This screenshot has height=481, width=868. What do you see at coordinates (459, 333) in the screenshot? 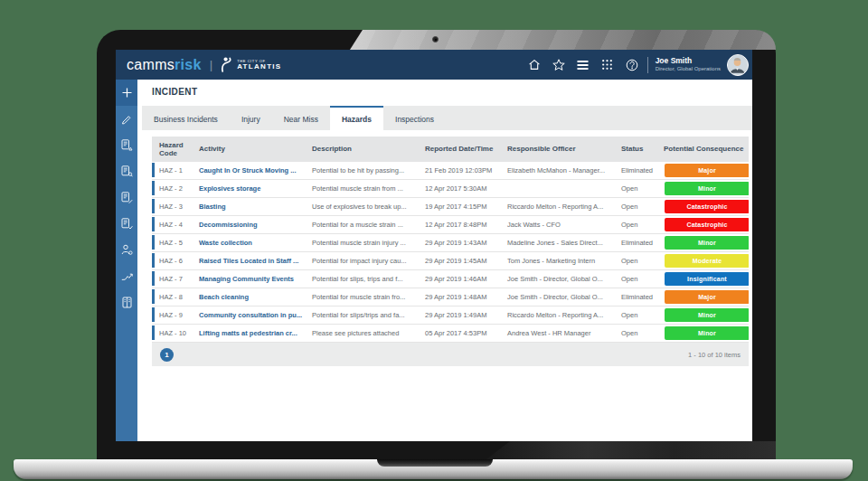
I see `reported-date: 05 Apr 2017 4:53PM` at bounding box center [459, 333].